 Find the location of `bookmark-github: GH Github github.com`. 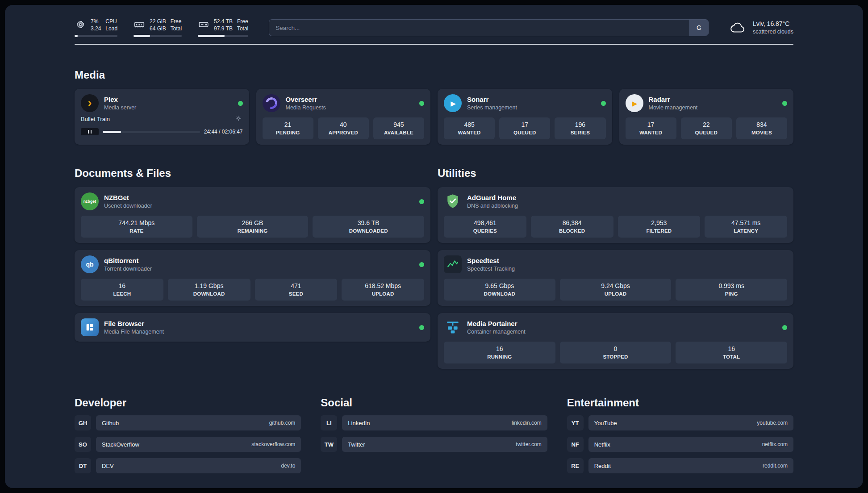

bookmark-github: GH Github github.com is located at coordinates (188, 423).